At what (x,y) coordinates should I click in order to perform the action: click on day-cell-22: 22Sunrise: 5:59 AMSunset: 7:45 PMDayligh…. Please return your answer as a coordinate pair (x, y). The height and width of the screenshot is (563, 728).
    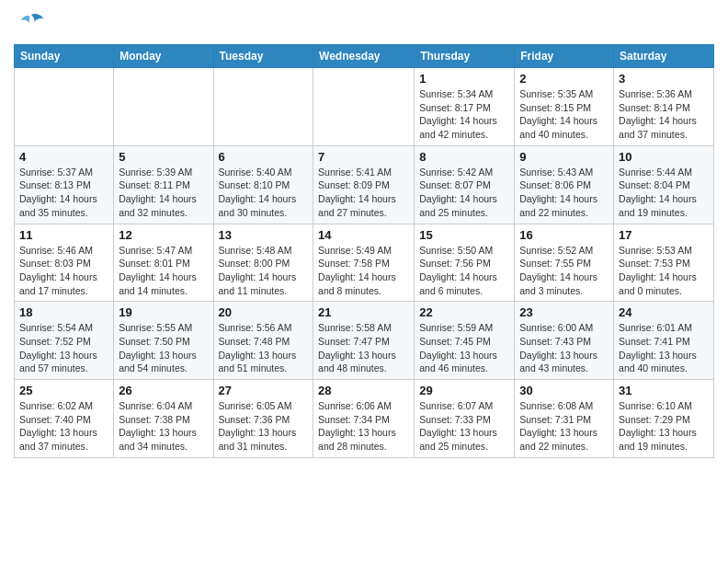
    Looking at the image, I should click on (465, 340).